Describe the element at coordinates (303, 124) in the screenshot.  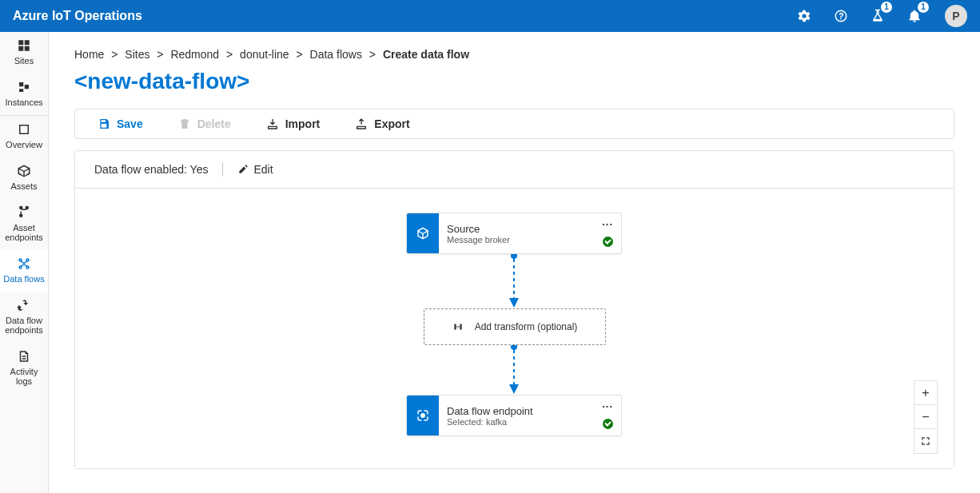
I see `import-label: Import` at that location.